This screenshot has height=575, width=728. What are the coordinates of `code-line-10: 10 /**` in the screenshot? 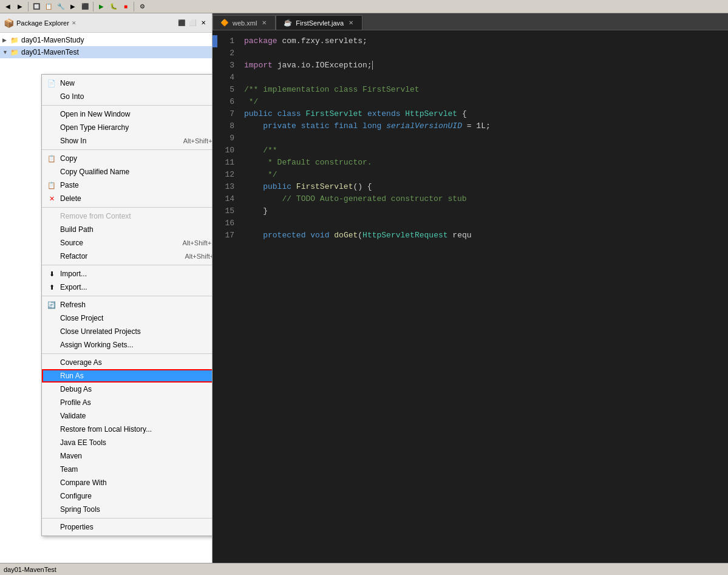 It's located at (470, 151).